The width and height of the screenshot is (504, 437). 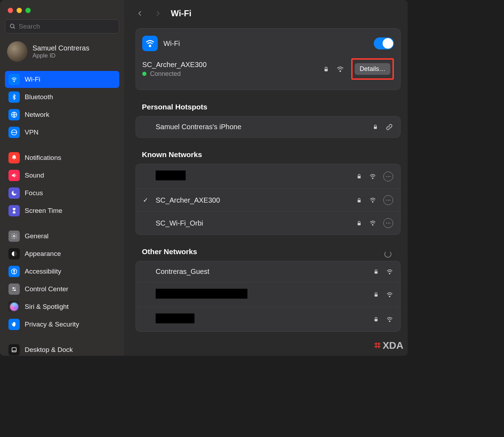 What do you see at coordinates (13, 26) in the screenshot?
I see `search-icon` at bounding box center [13, 26].